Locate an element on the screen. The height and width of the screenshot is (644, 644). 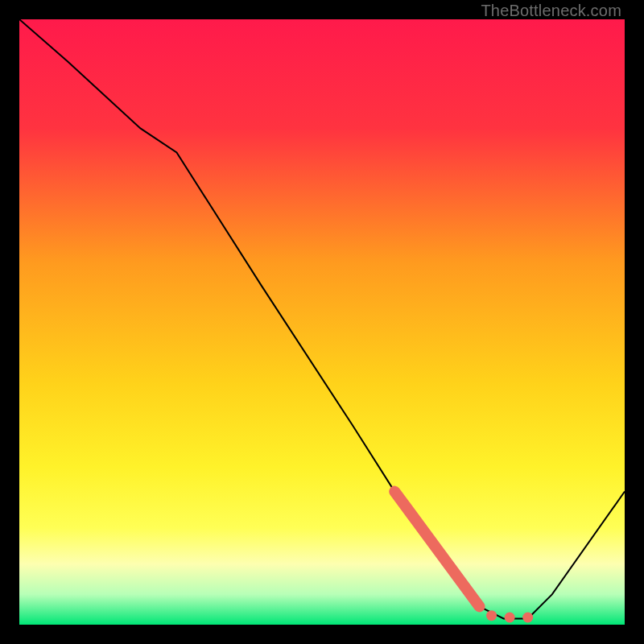
watermark-text: TheBottleneck.com is located at coordinates (551, 11).